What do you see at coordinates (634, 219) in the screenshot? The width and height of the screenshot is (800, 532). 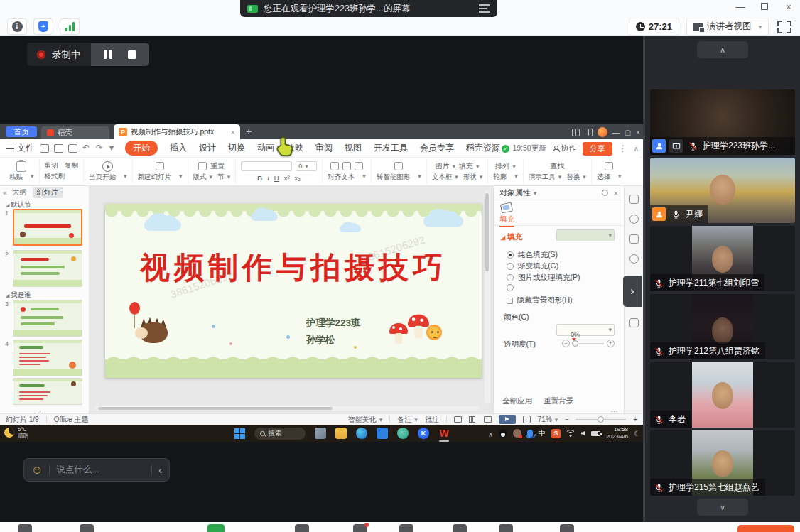 I see `effects-tool-icon` at bounding box center [634, 219].